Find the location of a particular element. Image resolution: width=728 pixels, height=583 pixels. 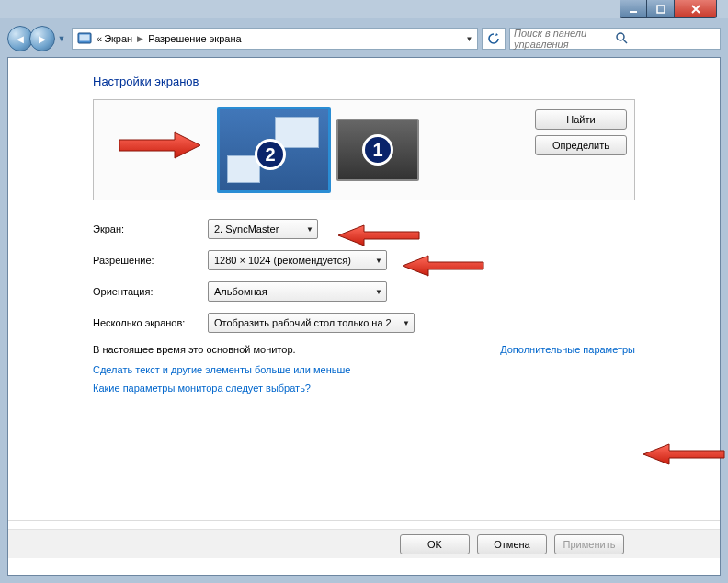

search-icon is located at coordinates (665, 39).